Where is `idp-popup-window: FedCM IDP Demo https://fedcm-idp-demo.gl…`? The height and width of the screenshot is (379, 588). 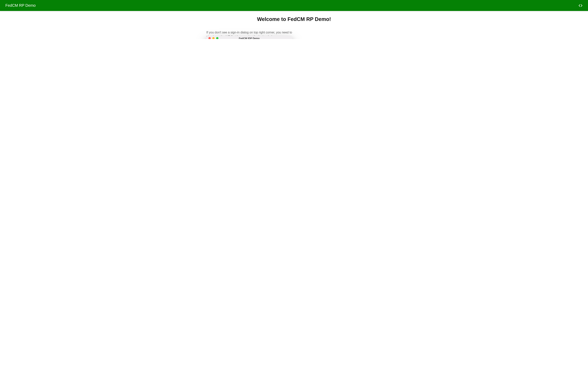
idp-popup-window: FedCM IDP Demo https://fedcm-idp-demo.gl… is located at coordinates (249, 37).